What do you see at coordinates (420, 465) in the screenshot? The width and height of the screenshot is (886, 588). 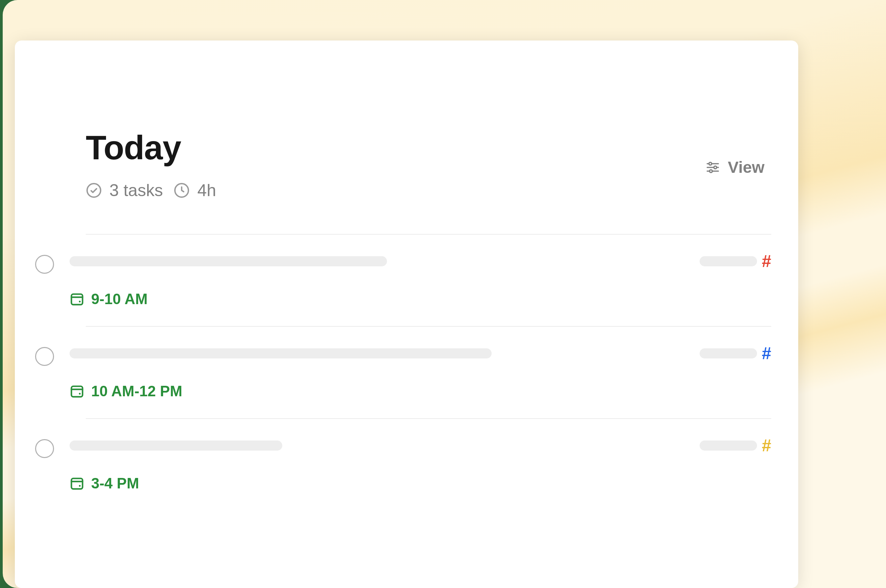 I see `task-content: # 3-4 PM` at bounding box center [420, 465].